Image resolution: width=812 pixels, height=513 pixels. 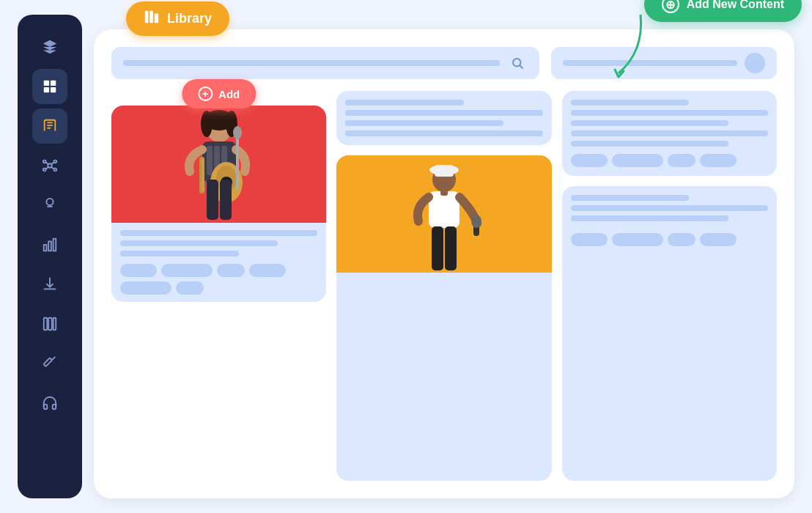 I want to click on sidebar-item-analytics, so click(x=50, y=245).